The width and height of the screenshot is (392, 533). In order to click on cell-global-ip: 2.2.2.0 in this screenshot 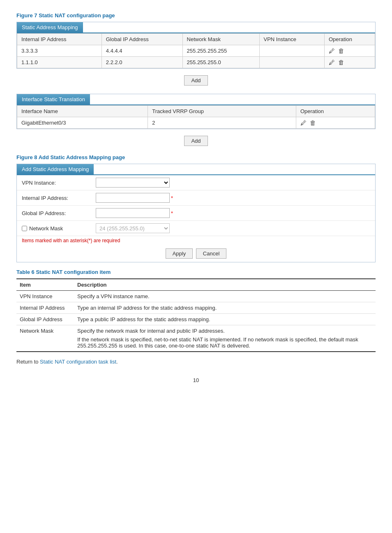, I will do `click(142, 63)`.